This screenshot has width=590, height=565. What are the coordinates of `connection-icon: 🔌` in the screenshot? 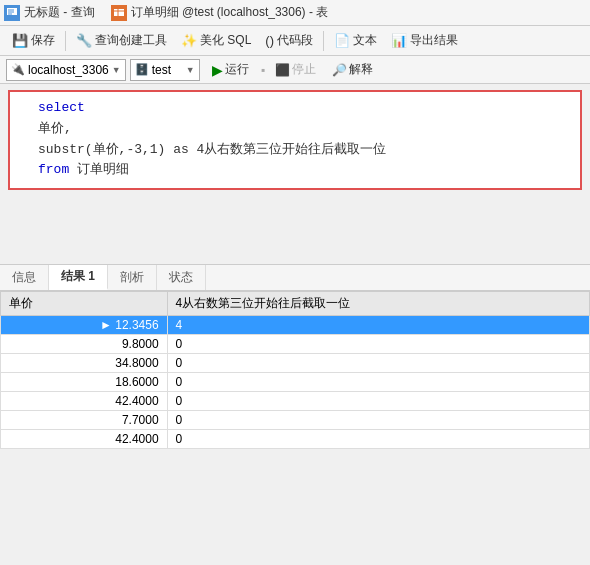 It's located at (18, 70).